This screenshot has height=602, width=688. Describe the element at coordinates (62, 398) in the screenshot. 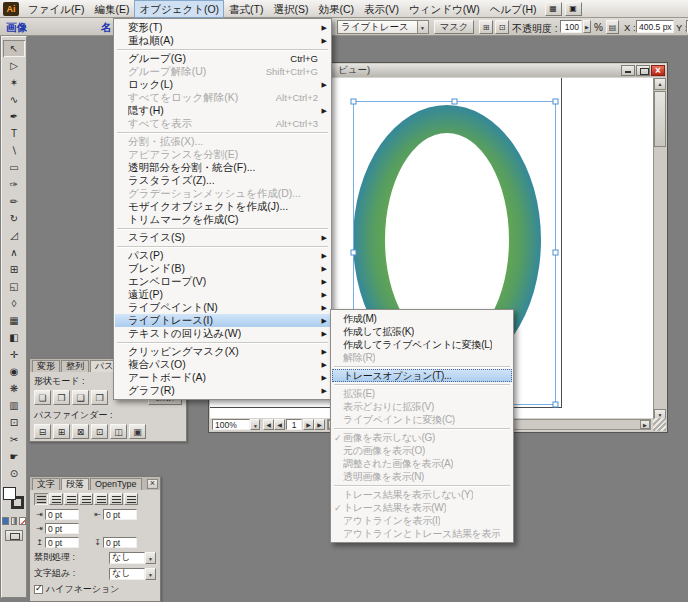

I see `shape-mode-minus-front-button: ❐` at that location.